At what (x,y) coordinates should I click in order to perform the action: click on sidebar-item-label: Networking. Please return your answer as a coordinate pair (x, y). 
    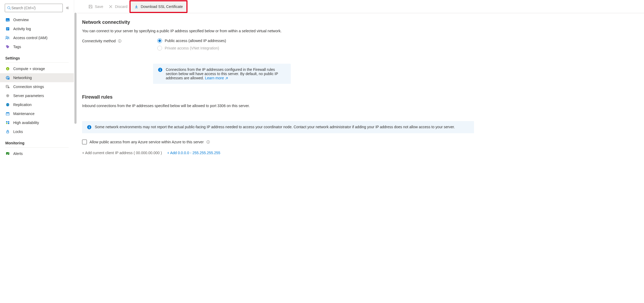
    Looking at the image, I should click on (23, 78).